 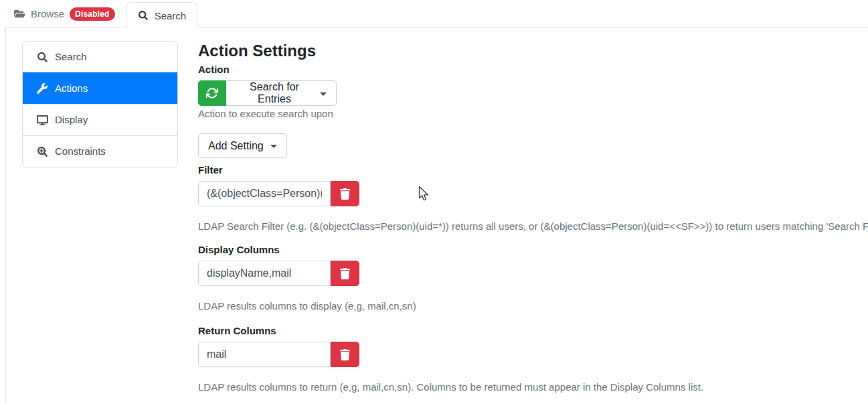 What do you see at coordinates (268, 93) in the screenshot?
I see `action-button-group: Search for Entries` at bounding box center [268, 93].